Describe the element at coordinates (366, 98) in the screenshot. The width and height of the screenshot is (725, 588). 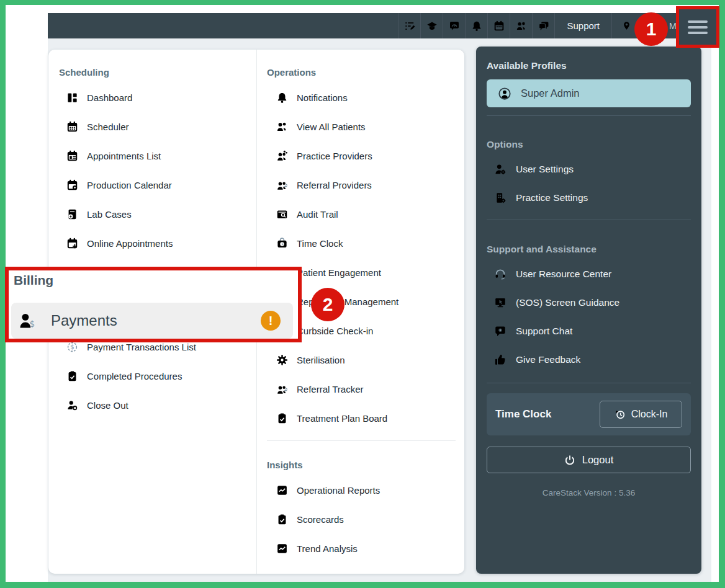
I see `menu-item-notifications: Notifications` at that location.